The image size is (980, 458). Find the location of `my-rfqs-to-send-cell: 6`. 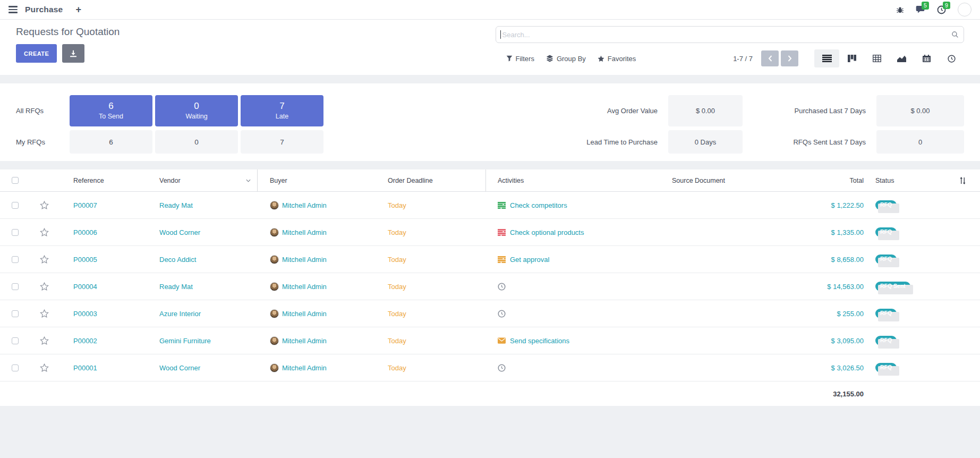

my-rfqs-to-send-cell: 6 is located at coordinates (111, 142).